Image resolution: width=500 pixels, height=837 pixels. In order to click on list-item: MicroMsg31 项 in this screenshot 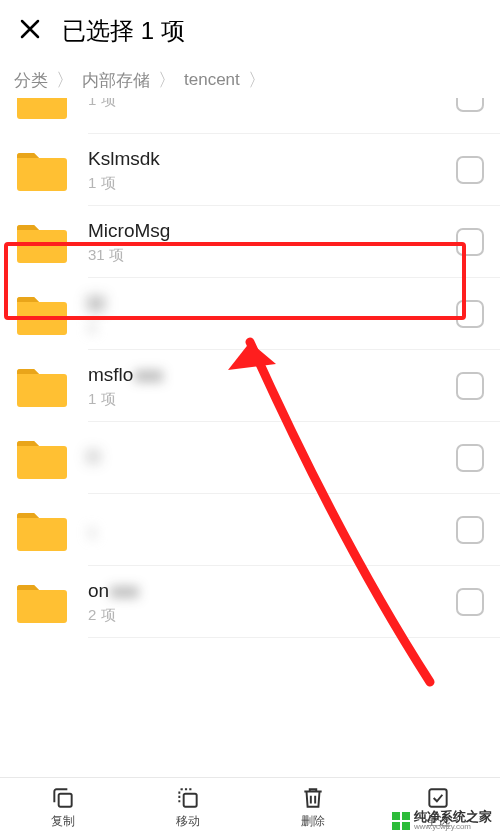, I will do `click(250, 242)`.